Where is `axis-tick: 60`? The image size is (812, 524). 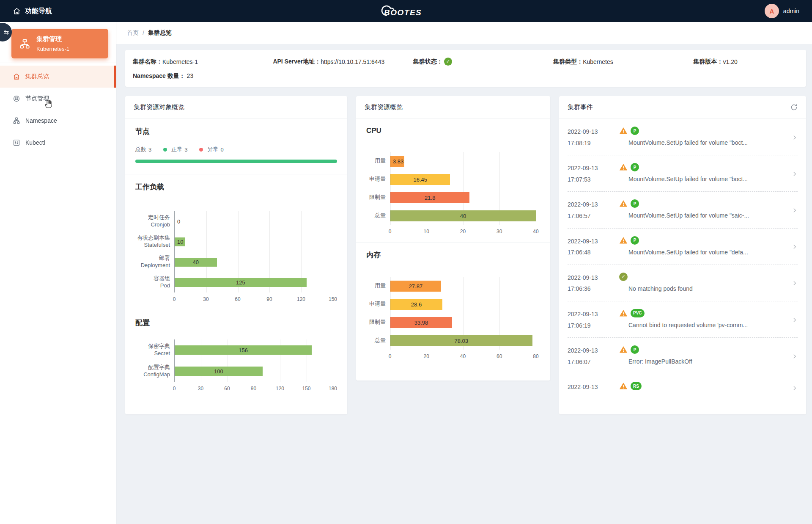 axis-tick: 60 is located at coordinates (227, 389).